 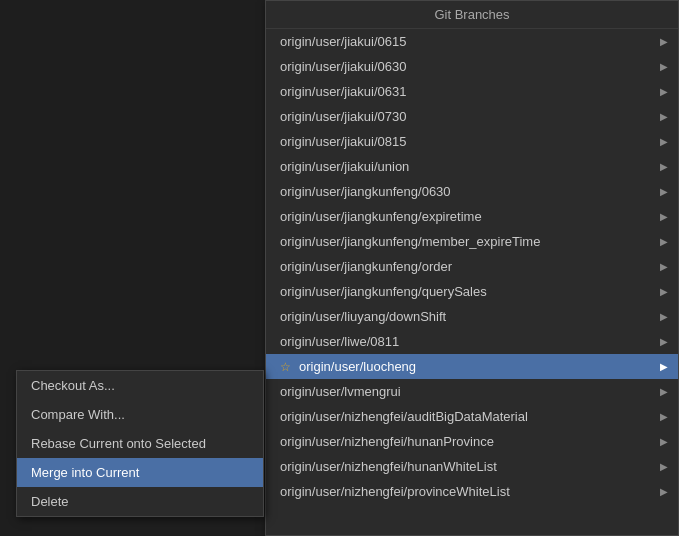 What do you see at coordinates (343, 42) in the screenshot?
I see `branch-label: origin/user/jiakui/0615` at bounding box center [343, 42].